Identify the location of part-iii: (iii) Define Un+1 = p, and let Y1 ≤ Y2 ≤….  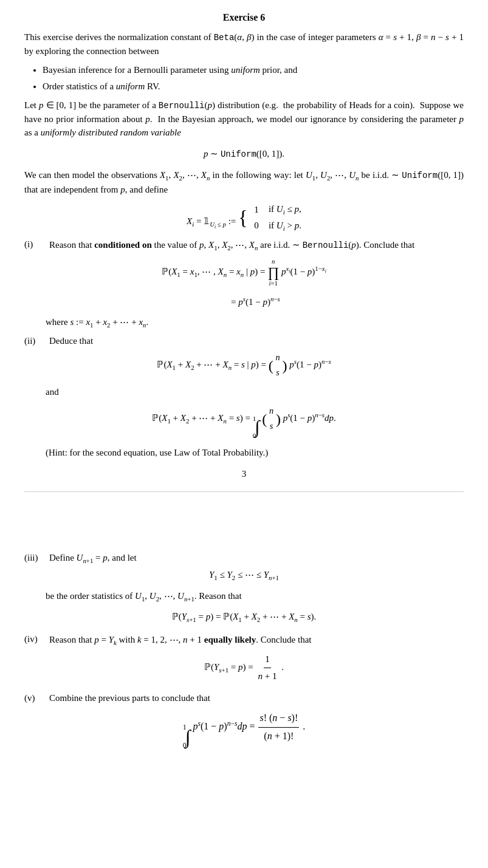
(244, 589).